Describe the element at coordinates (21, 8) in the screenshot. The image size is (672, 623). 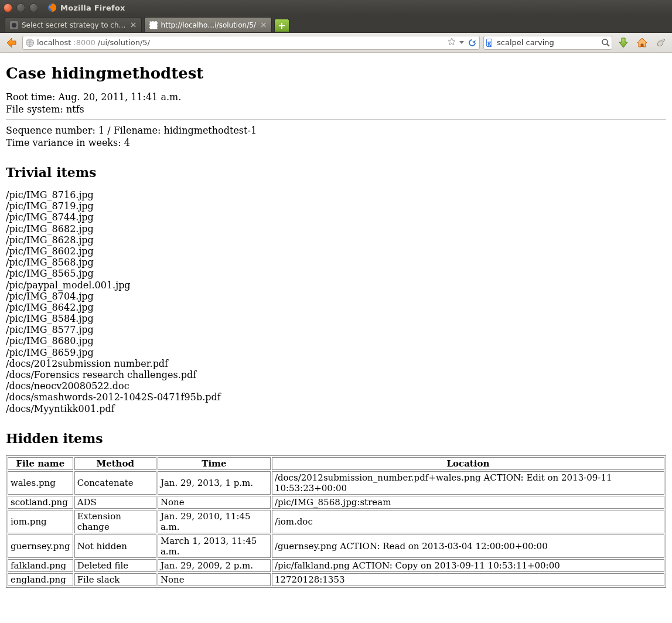
I see `window-minimize-button` at that location.